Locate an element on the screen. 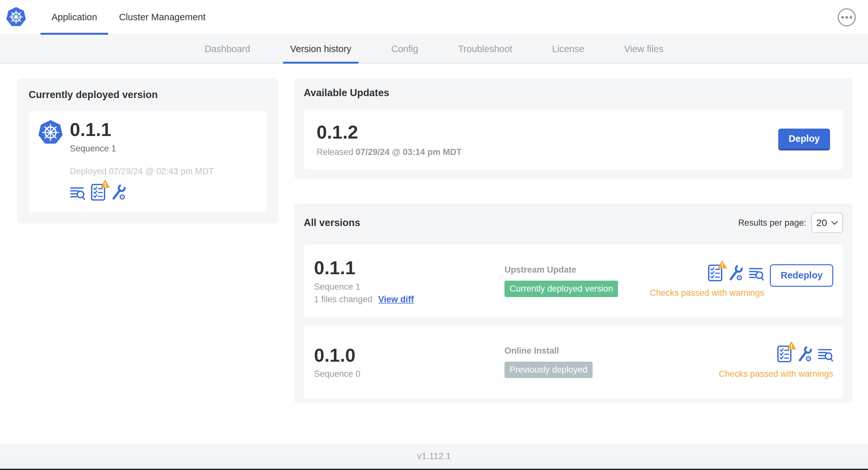 Image resolution: width=868 pixels, height=470 pixels. app-tabs: Application Cluster Management is located at coordinates (129, 17).